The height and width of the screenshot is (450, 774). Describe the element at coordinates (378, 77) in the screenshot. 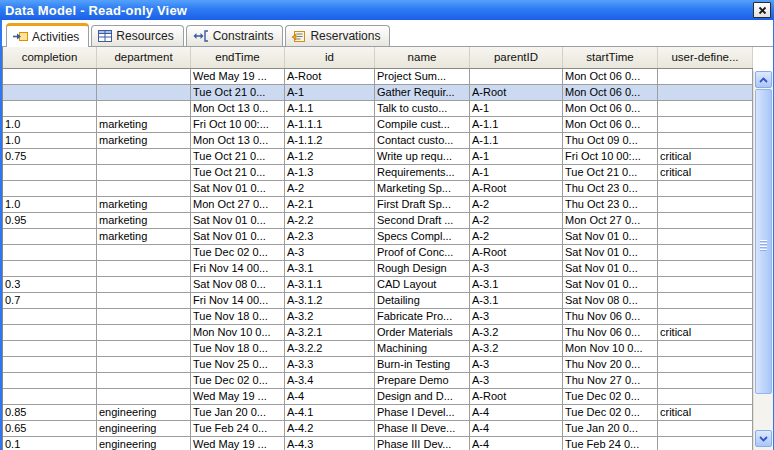

I see `table-row: Wed May 19 ...A-RootProject Sum...Mon Oc…` at that location.